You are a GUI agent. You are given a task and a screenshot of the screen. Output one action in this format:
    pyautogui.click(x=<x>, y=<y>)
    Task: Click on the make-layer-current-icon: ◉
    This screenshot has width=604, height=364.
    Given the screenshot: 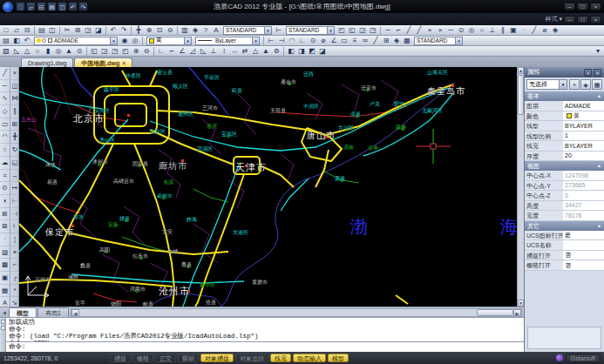 What is the action you would take?
    pyautogui.click(x=125, y=40)
    